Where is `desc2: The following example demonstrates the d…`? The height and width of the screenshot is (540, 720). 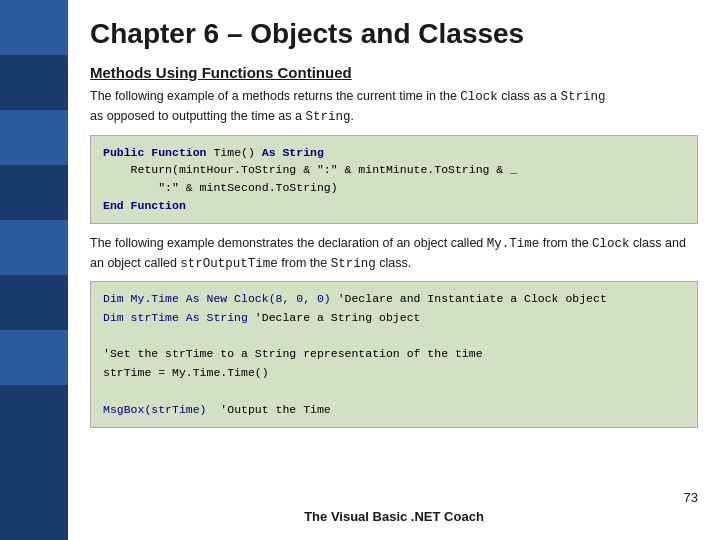
desc2: The following example demonstrates the d… is located at coordinates (394, 254).